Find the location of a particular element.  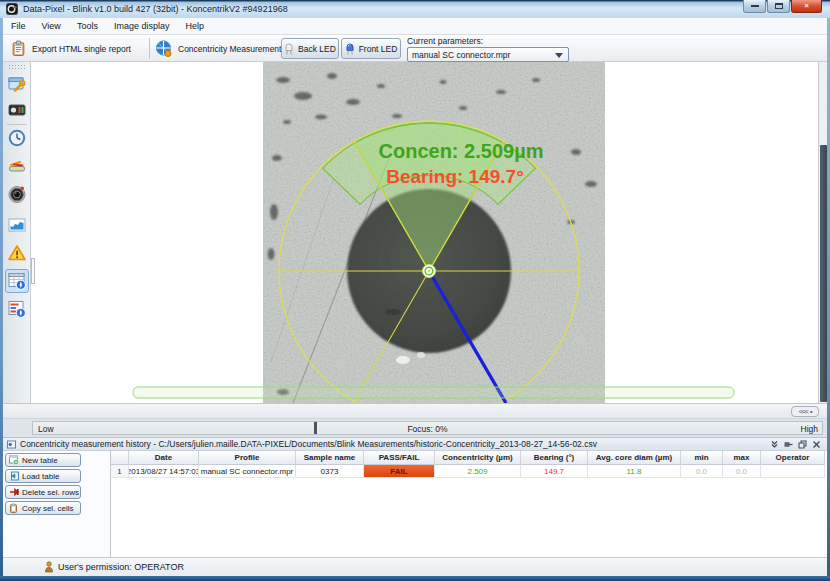

cell-concentricity: 2.509 is located at coordinates (478, 472).